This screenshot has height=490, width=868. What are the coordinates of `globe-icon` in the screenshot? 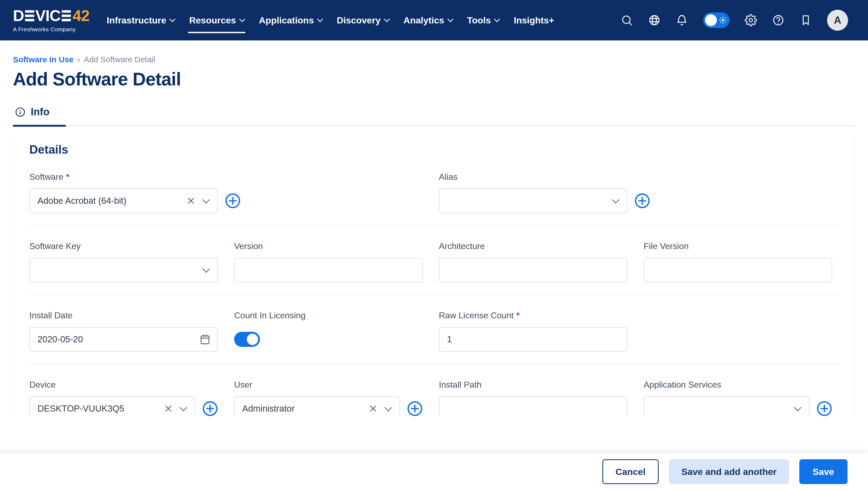 It's located at (654, 20).